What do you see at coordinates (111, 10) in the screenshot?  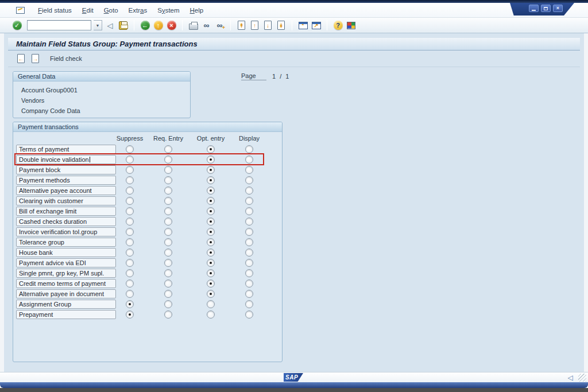 I see `menu-goto: Goto` at bounding box center [111, 10].